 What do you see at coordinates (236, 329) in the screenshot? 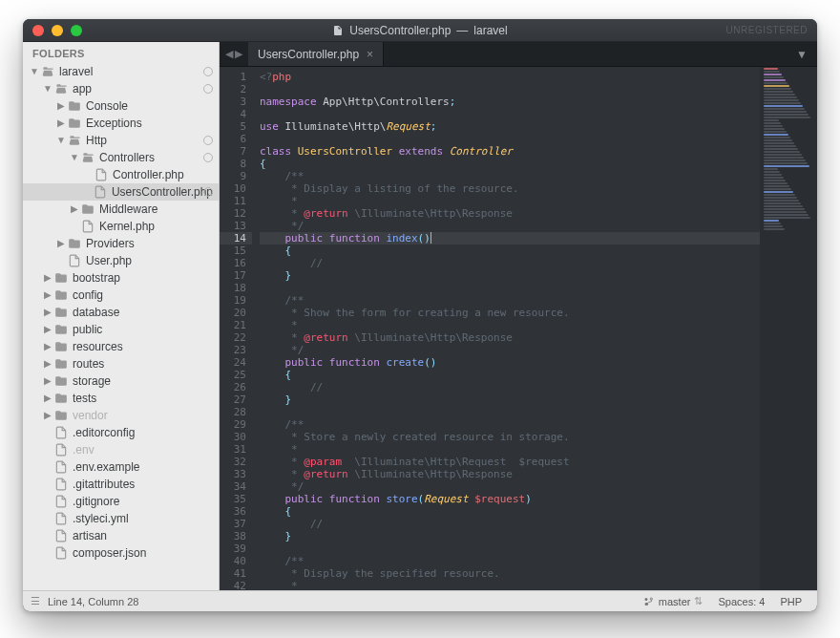
I see `line-numbers: 1234567891011121314151617181920212223242…` at bounding box center [236, 329].